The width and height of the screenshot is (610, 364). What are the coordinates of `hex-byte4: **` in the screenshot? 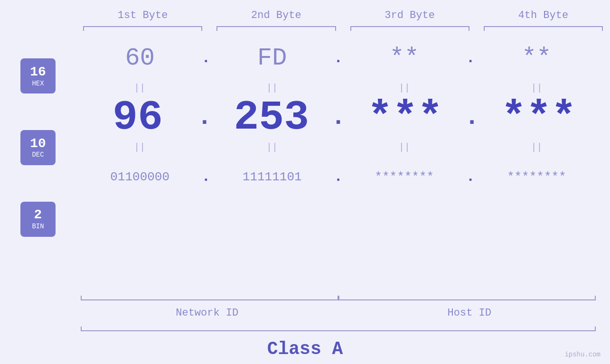 It's located at (536, 58).